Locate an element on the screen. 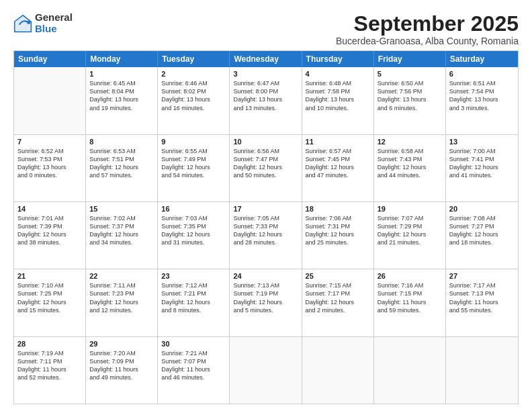 This screenshot has height=411, width=532. day-info: Sunrise: 6:50 AM Sunset: 7:56 PM Dayligh… is located at coordinates (410, 95).